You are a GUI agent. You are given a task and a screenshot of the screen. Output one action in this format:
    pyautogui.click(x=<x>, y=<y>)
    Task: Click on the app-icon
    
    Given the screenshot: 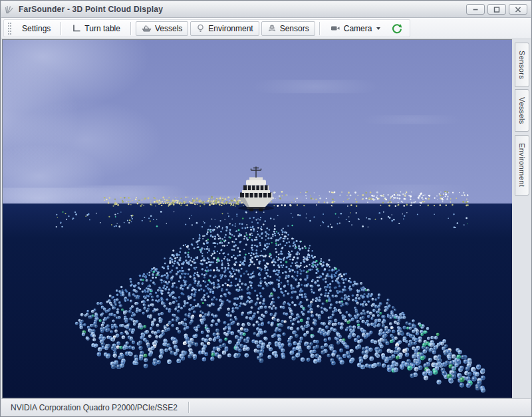 What is the action you would take?
    pyautogui.click(x=9, y=9)
    